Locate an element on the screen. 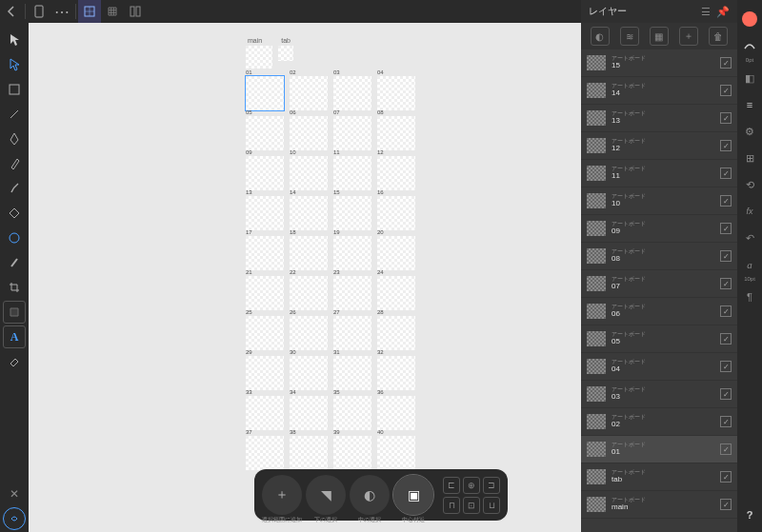 The height and width of the screenshot is (532, 762). align-btn: ⊏ is located at coordinates (451, 485).